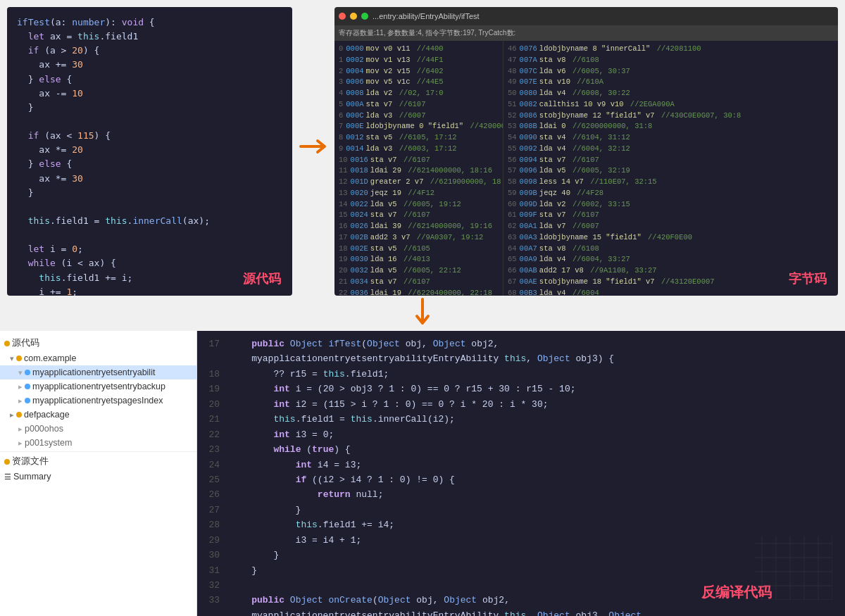  Describe the element at coordinates (418, 282) in the screenshot. I see `bc-line: 210034sta v7 //6107` at that location.